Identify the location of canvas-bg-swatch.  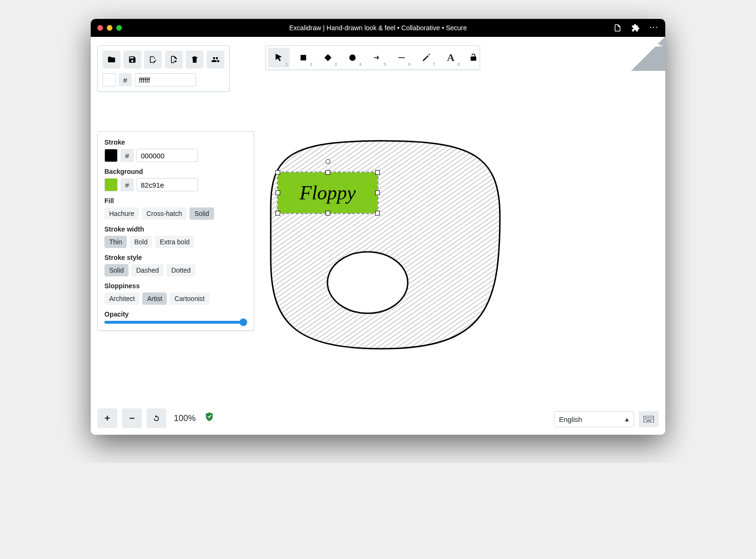
(109, 80).